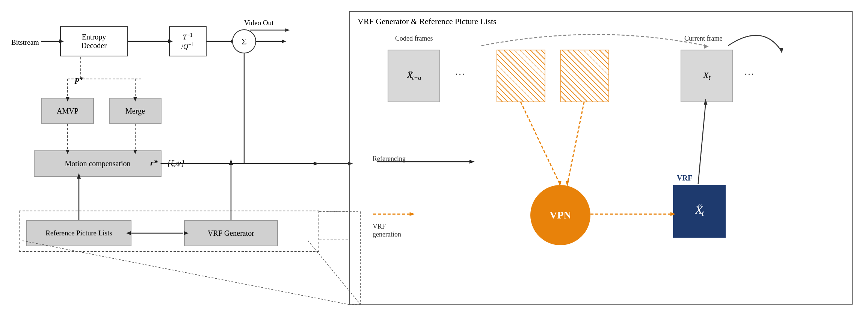 This screenshot has height=317, width=868. Describe the element at coordinates (231, 233) in the screenshot. I see `vrf-gen-label: VRF Generator` at that location.